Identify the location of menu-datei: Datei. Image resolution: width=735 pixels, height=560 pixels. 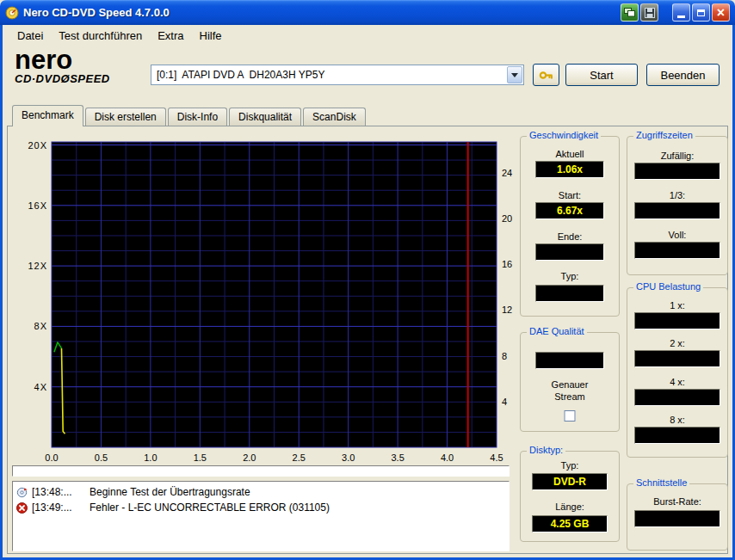
(30, 36).